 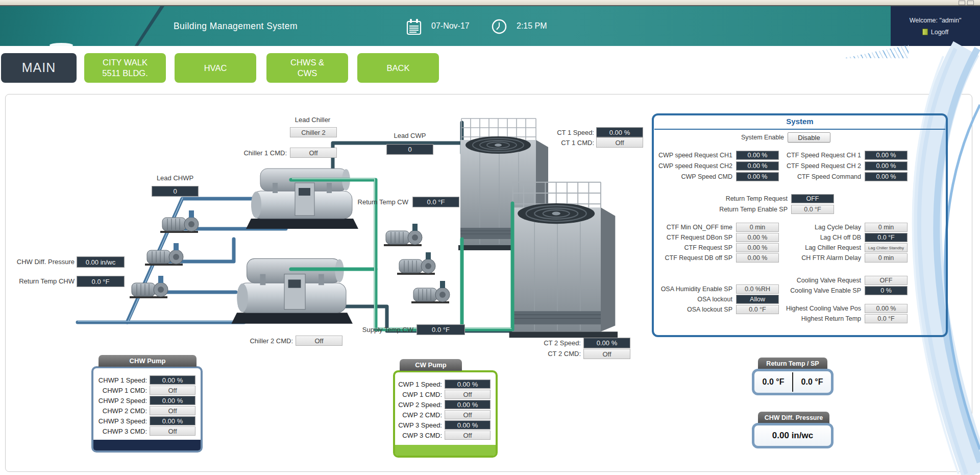 I want to click on cwp-speed-request-ch1-label: CWP speed Request CH1, so click(x=695, y=155).